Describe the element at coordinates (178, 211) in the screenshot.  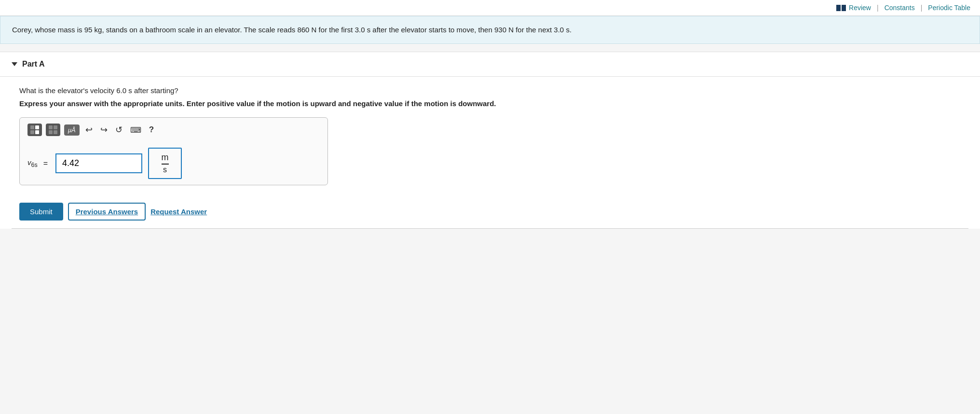
I see `request-answer-button: Request Answer` at that location.